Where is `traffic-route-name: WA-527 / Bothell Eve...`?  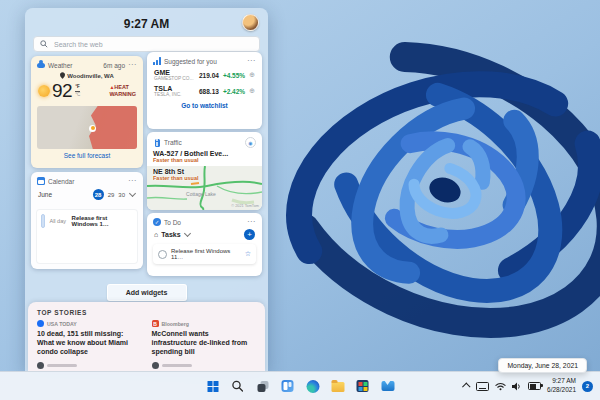
traffic-route-name: WA-527 / Bothell Eve... is located at coordinates (204, 154).